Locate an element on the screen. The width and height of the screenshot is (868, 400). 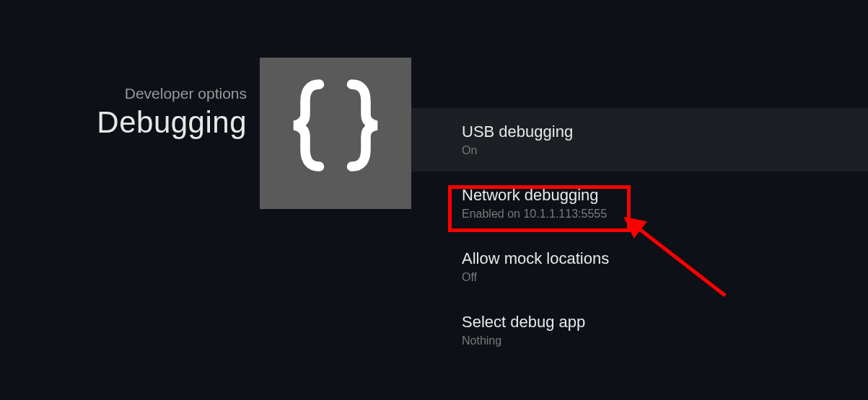
setting-subtitle: On is located at coordinates (665, 151).